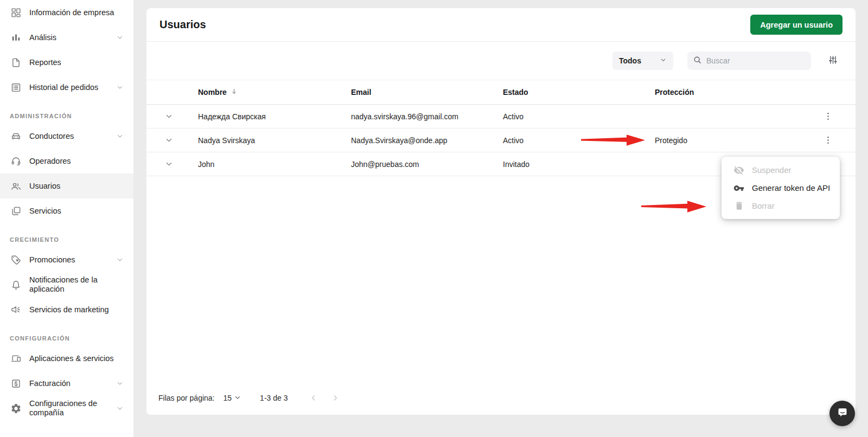 The width and height of the screenshot is (868, 437). What do you see at coordinates (16, 285) in the screenshot?
I see `app-notifications-icon` at bounding box center [16, 285].